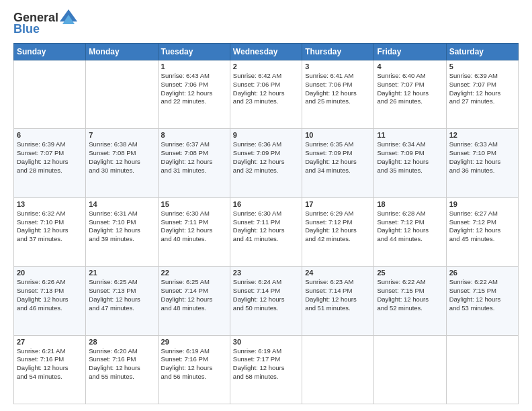 Image resolution: width=532 pixels, height=411 pixels. I want to click on calendar-cell: 25Sunrise: 6:22 AM Sunset: 7:15 PM Dayli…, so click(410, 301).